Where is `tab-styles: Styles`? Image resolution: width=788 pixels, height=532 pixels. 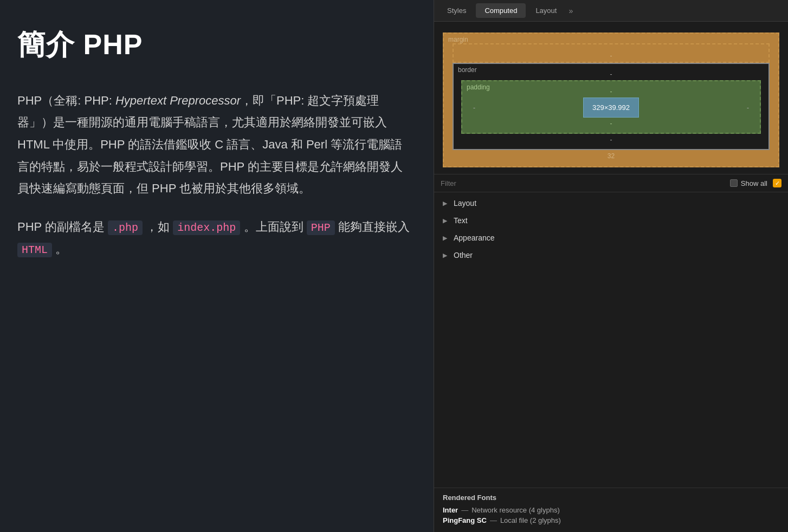 tab-styles: Styles is located at coordinates (456, 11).